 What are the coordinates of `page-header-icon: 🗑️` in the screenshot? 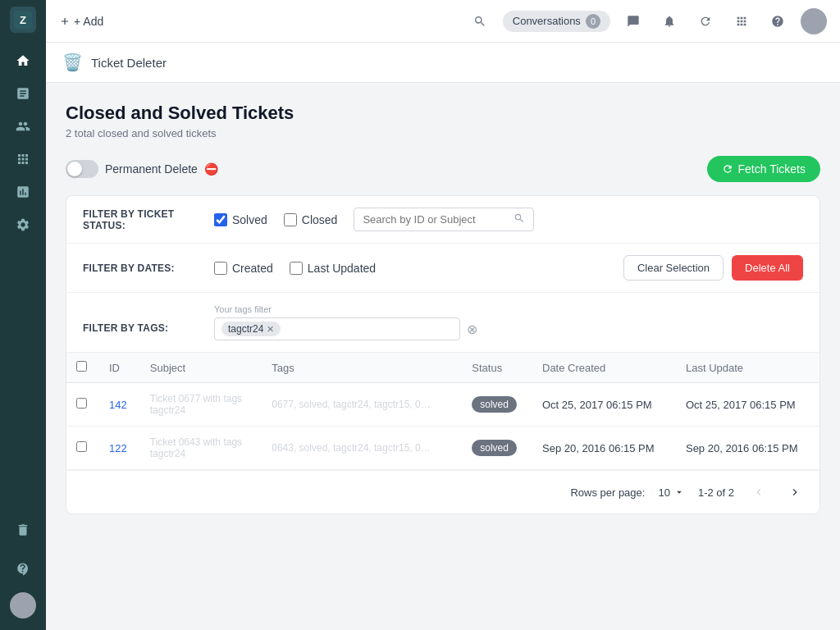 It's located at (72, 62).